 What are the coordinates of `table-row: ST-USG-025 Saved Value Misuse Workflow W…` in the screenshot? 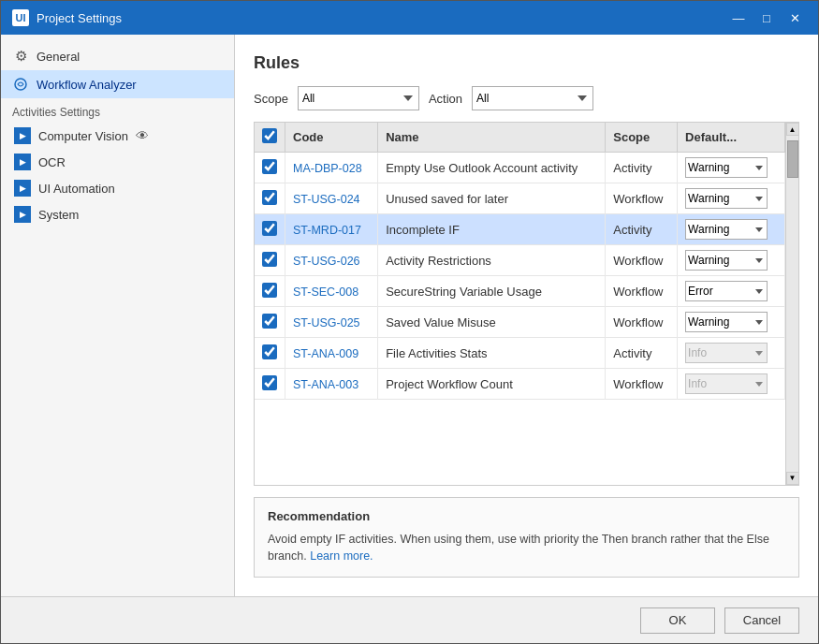 It's located at (520, 322).